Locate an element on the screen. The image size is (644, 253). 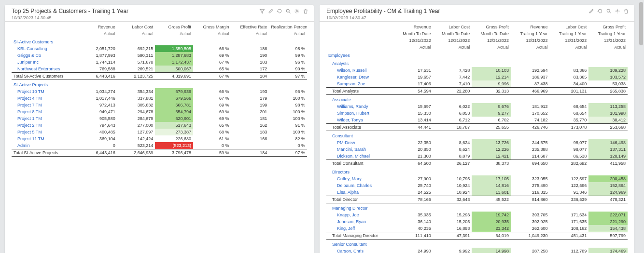
section-header: SI-Active Projects is located at coordinates (159, 84).